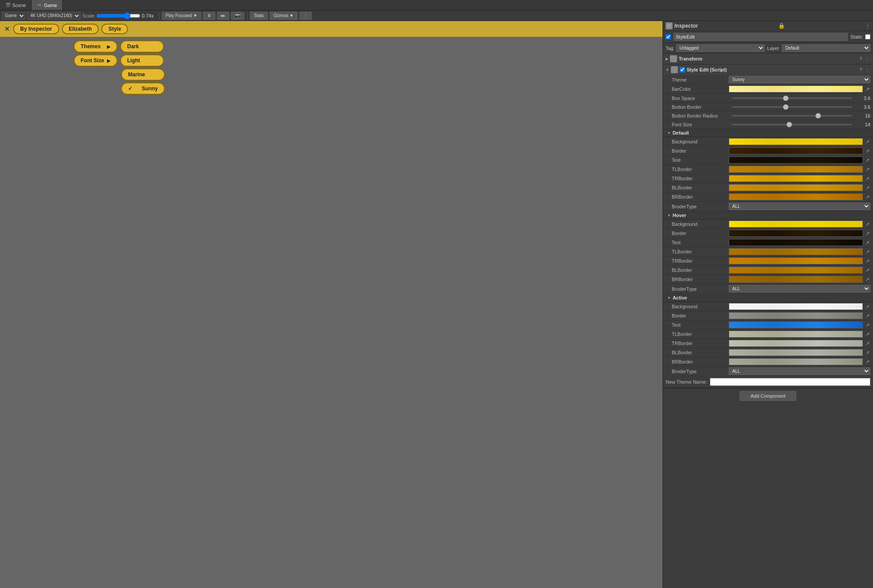 This screenshot has height=588, width=873. Describe the element at coordinates (796, 233) in the screenshot. I see `hover-border-swatch` at that location.